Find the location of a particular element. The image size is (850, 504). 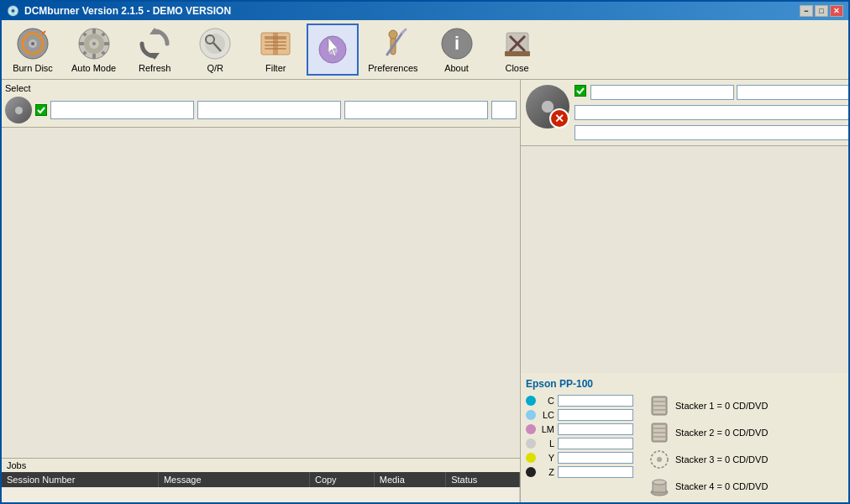

close-label: Close is located at coordinates (517, 68).